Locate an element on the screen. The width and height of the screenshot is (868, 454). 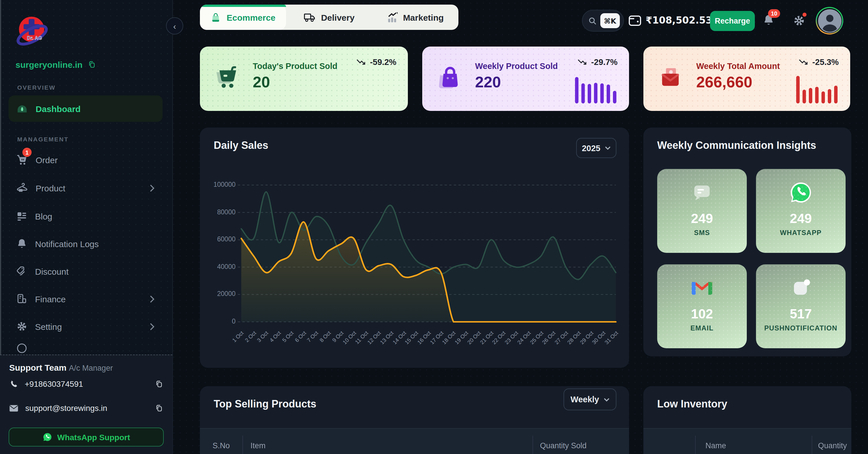
notification-count-badge: 10 is located at coordinates (774, 13).